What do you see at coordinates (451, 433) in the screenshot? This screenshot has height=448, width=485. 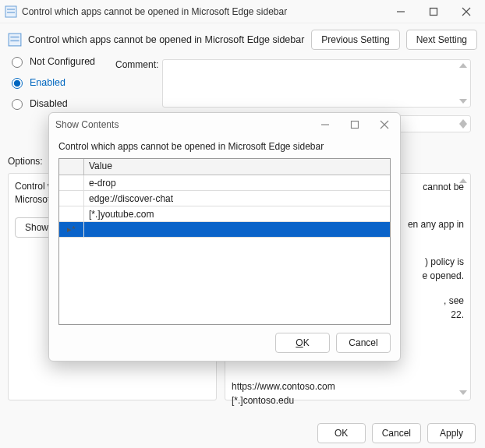 I see `apply-button: Apply` at bounding box center [451, 433].